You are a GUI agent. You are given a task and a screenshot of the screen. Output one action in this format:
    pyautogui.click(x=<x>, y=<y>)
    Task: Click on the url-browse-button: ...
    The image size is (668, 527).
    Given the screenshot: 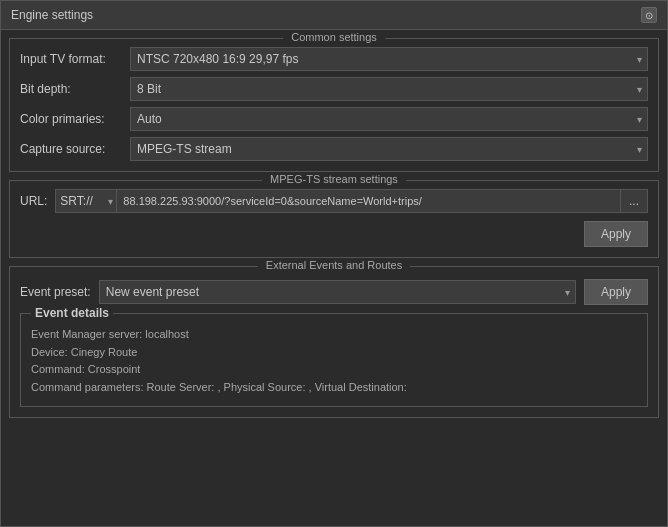 What is the action you would take?
    pyautogui.click(x=634, y=201)
    